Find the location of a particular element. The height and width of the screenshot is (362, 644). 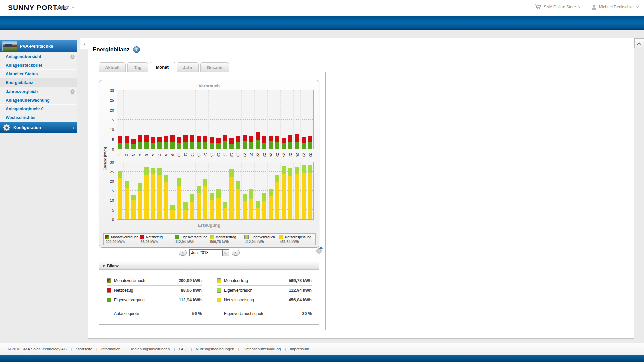

language-dropdown: Deutsch is located at coordinates (64, 7).